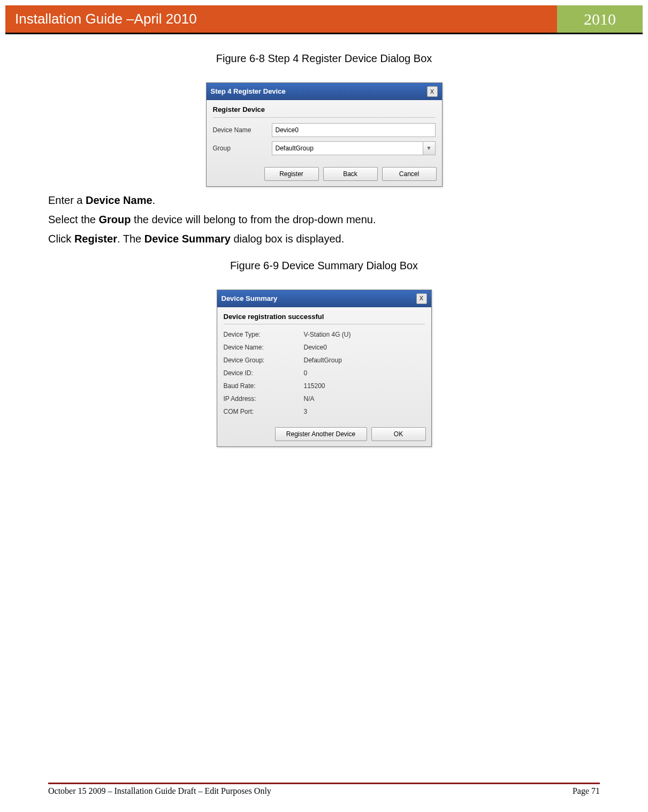  Describe the element at coordinates (324, 373) in the screenshot. I see `summary-row: Device ID:0` at that location.